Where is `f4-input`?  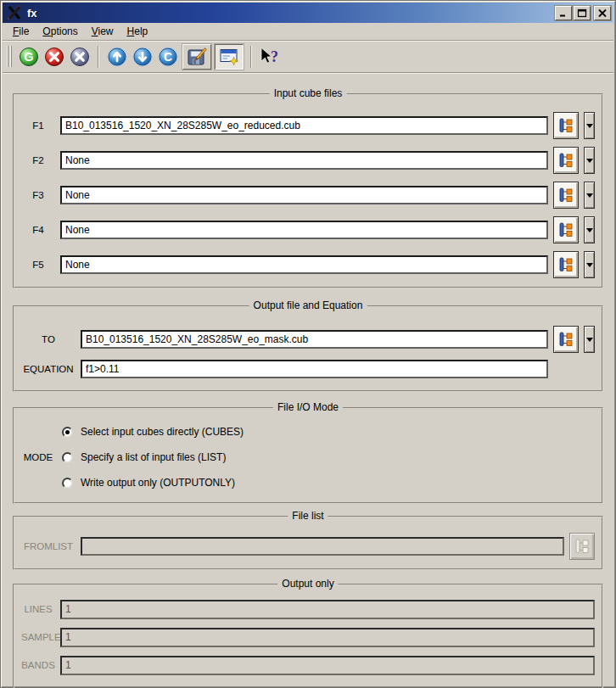 f4-input is located at coordinates (304, 230).